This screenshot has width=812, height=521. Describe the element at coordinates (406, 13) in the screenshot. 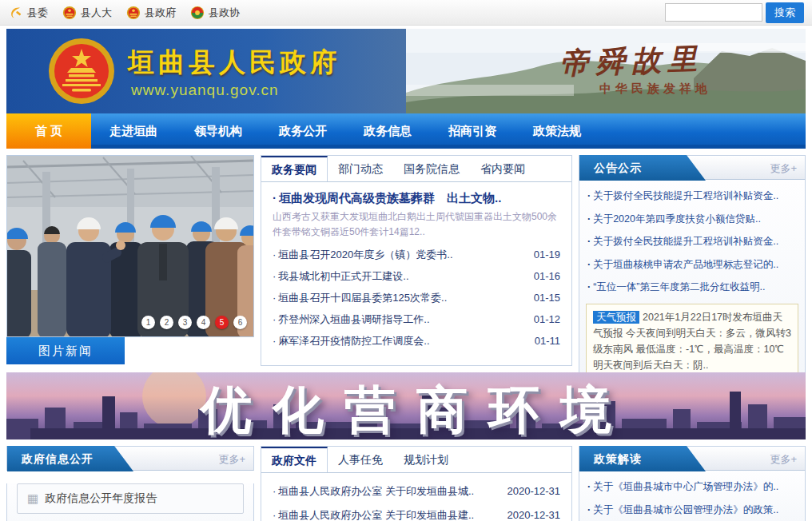

I see `top-bar: 县委 县人大 县政府 县政协 搜索` at that location.